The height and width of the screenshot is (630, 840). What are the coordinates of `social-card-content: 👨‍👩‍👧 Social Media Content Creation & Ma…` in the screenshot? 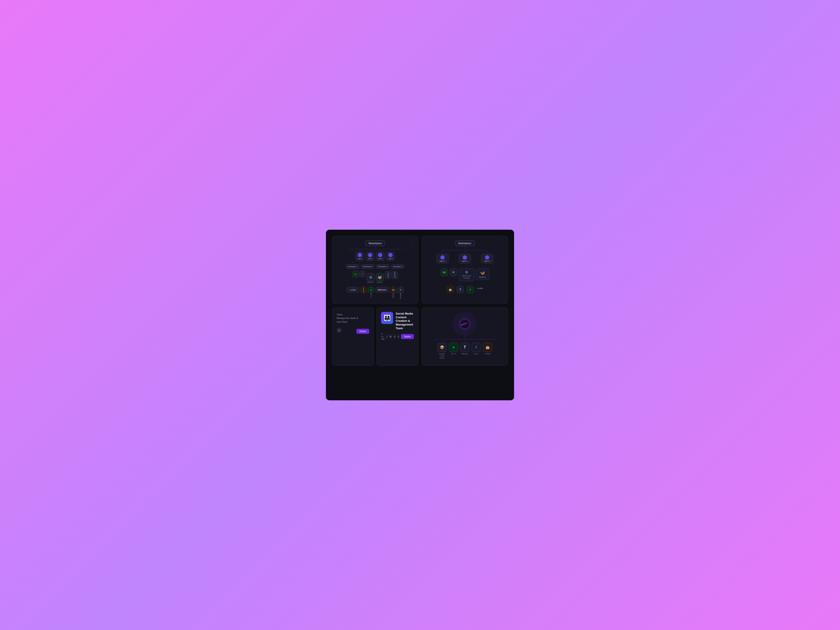 It's located at (397, 321).